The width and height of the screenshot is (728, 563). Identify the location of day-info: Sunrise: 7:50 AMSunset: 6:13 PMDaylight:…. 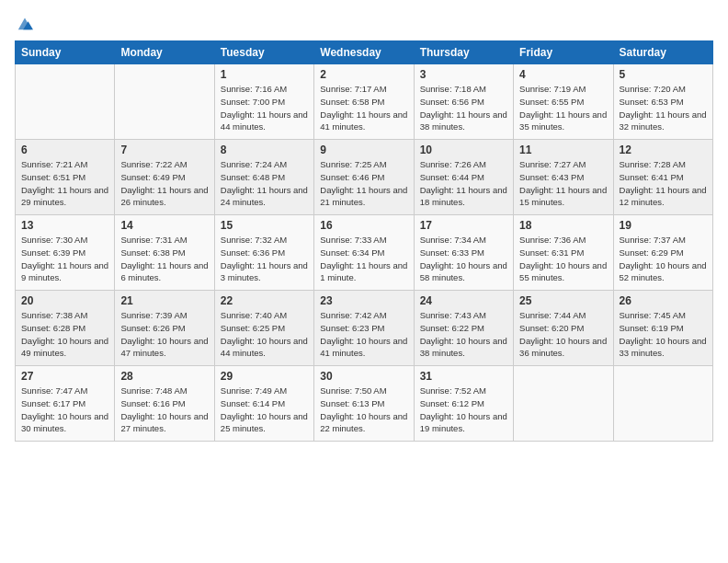
(364, 410).